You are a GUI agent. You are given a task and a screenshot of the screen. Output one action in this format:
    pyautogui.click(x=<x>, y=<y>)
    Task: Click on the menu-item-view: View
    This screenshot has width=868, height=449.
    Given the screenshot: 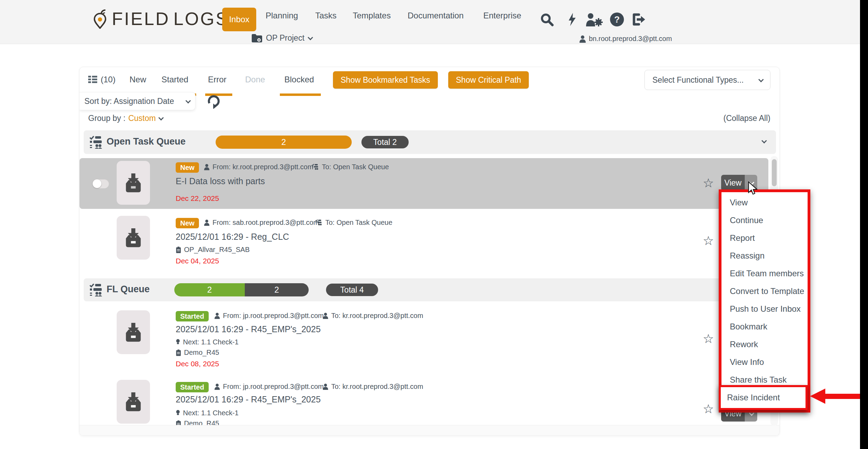 What is the action you would take?
    pyautogui.click(x=765, y=202)
    